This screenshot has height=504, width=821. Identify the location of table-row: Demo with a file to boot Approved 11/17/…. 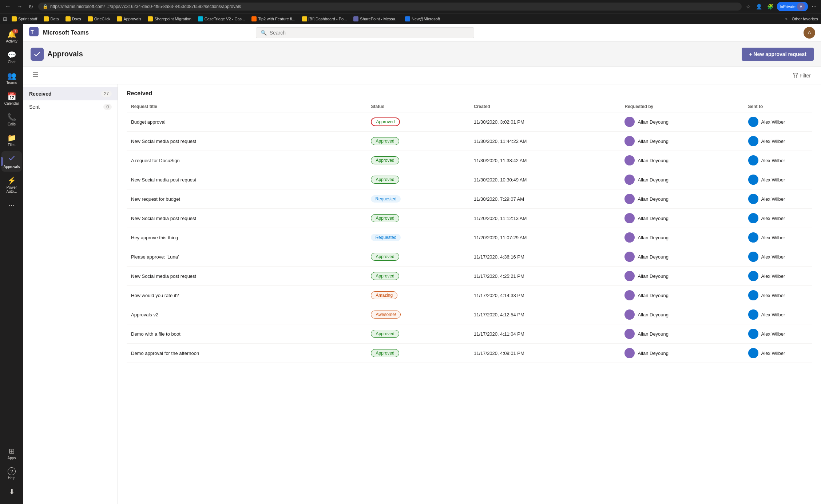
(469, 334).